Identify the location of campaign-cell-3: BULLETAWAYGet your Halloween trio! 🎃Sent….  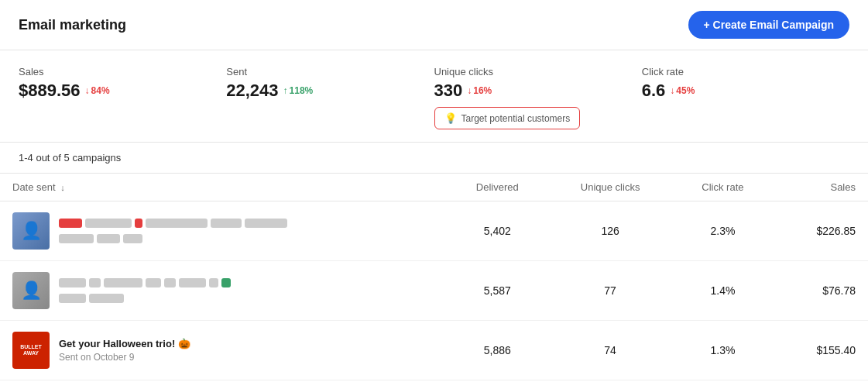
(223, 350).